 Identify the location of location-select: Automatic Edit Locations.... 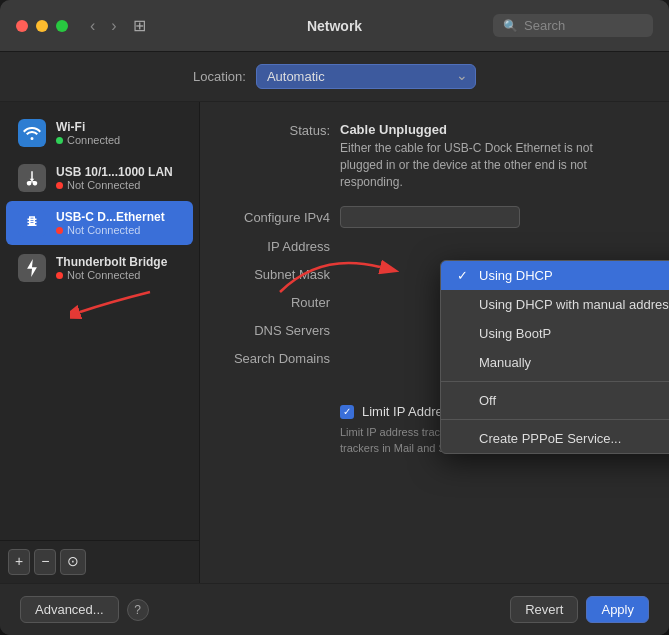
(366, 76).